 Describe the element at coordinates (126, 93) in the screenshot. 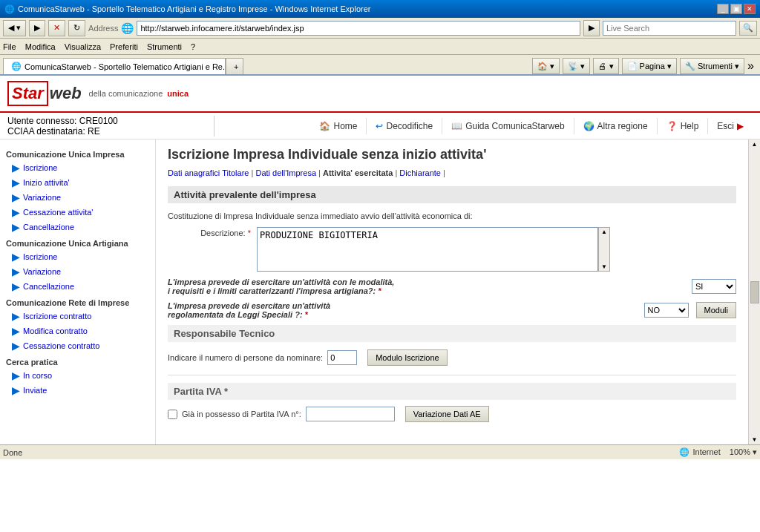

I see `logo-sub: della comunicazione` at that location.